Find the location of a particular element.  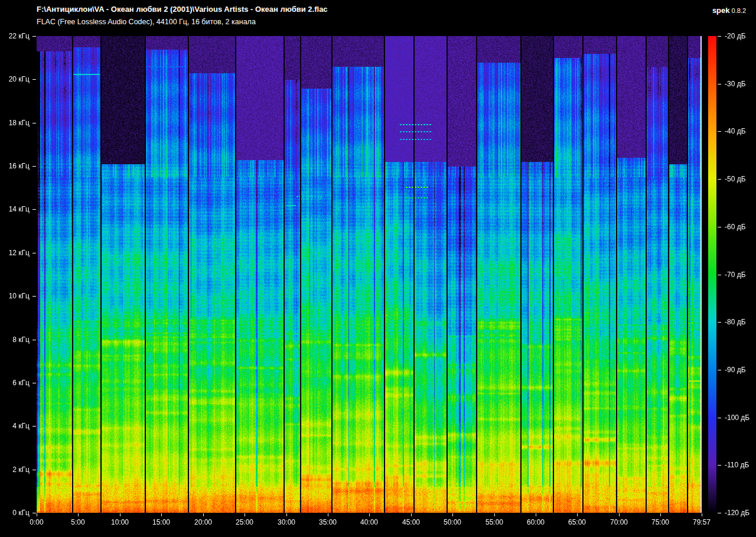

freq-tick-label: 18 кГц is located at coordinates (15, 123).